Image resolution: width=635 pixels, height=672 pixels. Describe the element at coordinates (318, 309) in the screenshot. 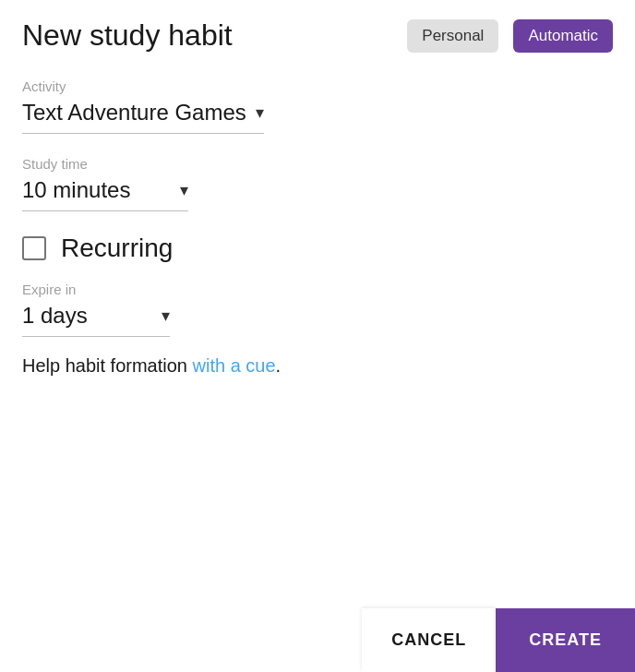

I see `expire-section: Expire in 1 days ▾` at that location.